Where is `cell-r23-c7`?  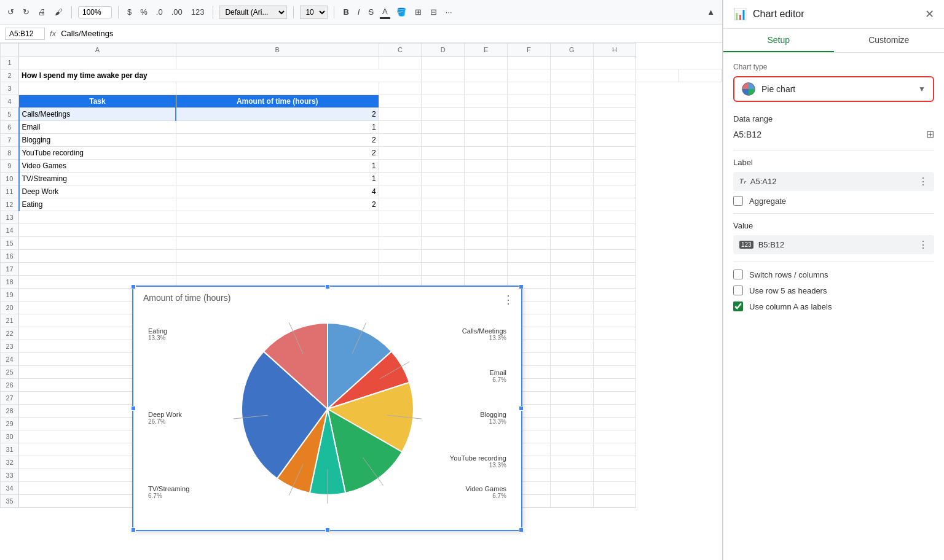
cell-r23-c7 is located at coordinates (615, 346).